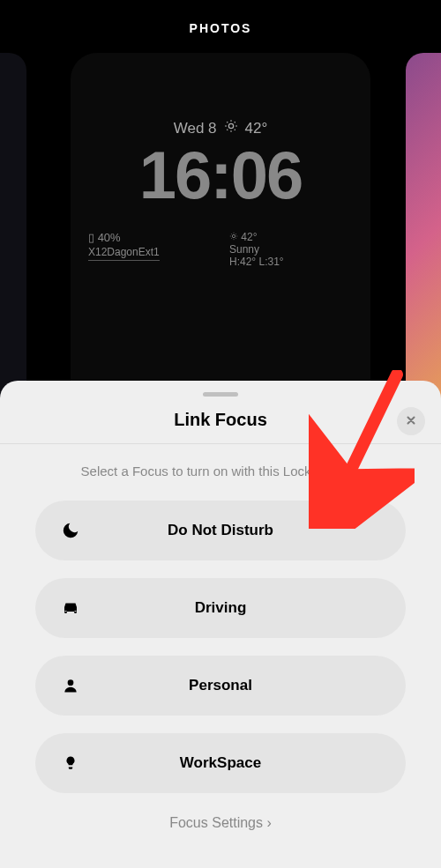  I want to click on close-icon, so click(411, 421).